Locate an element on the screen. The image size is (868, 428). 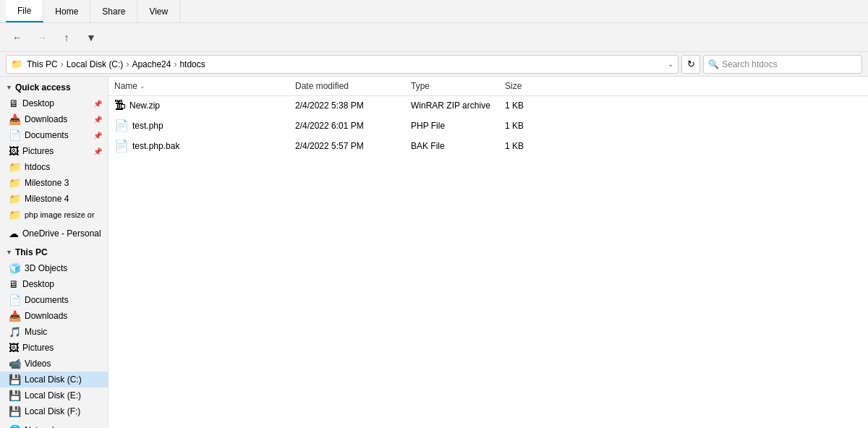
search-box: 🔍 Search htdocs is located at coordinates (783, 64).